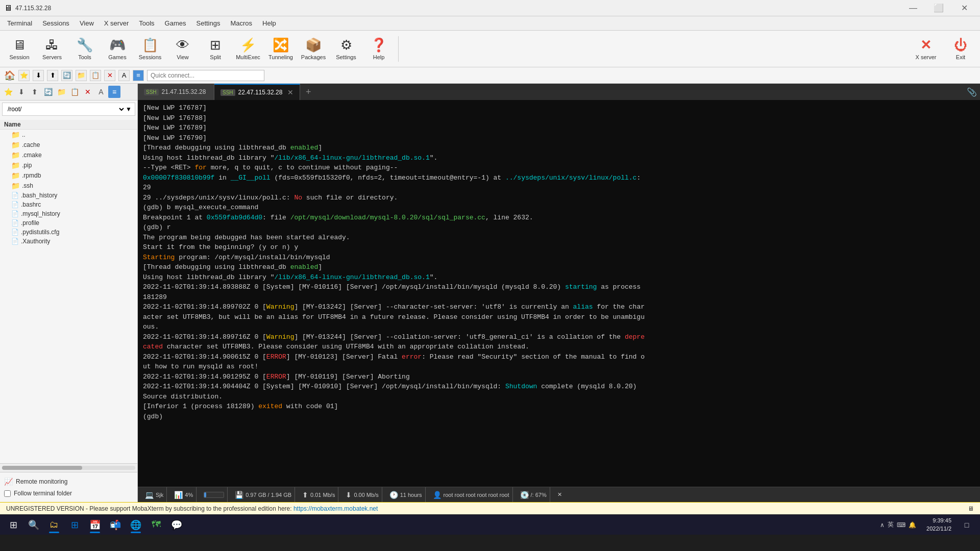 The image size is (980, 551). I want to click on command-button: ≡, so click(138, 76).